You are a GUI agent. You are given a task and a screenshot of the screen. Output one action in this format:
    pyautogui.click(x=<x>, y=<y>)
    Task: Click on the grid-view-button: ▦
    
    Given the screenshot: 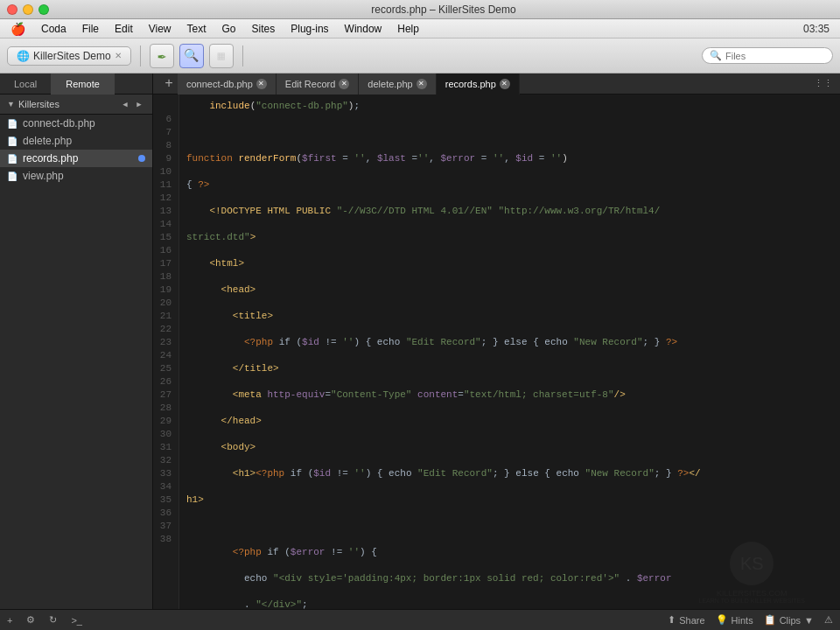 What is the action you would take?
    pyautogui.click(x=221, y=56)
    